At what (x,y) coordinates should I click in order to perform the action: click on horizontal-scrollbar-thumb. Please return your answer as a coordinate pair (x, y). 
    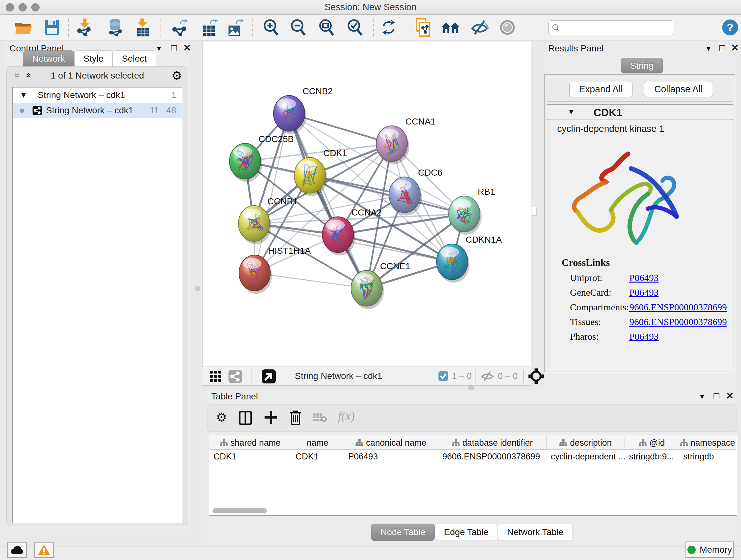
    Looking at the image, I should click on (240, 511).